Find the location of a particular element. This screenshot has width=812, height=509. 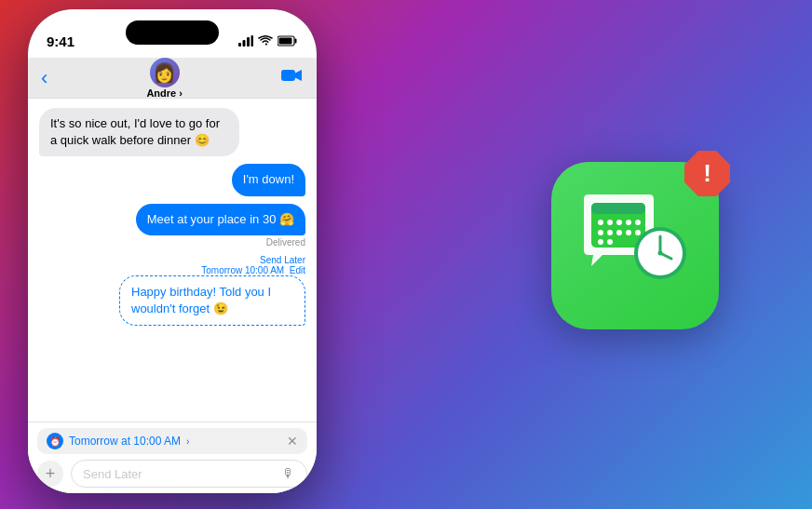

back-button: ‹ is located at coordinates (45, 78).